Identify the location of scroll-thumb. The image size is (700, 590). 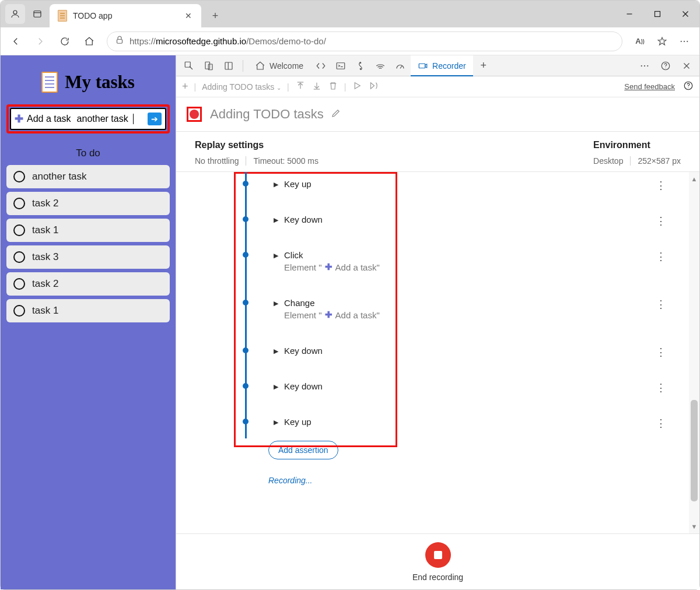
(694, 451).